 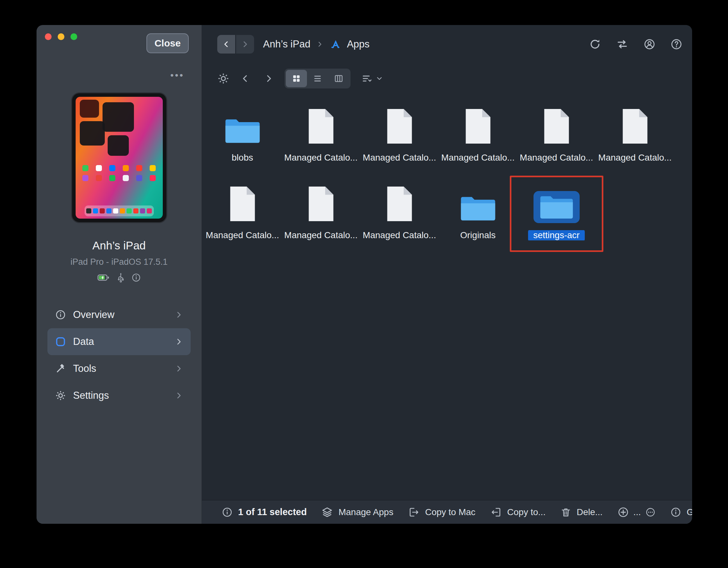 I want to click on sidebar-nav: Overview Data Tools, so click(x=119, y=355).